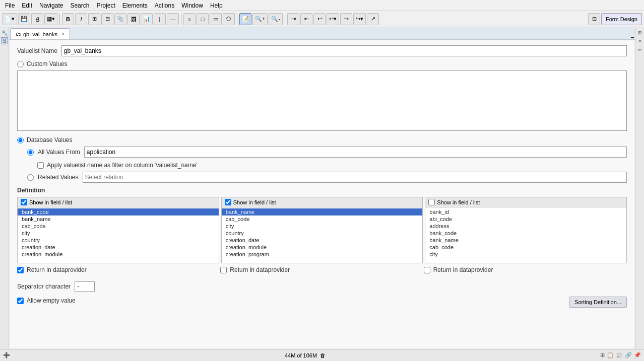  I want to click on col1-list: bank_code bank_name cab_code city countr…, so click(118, 235).